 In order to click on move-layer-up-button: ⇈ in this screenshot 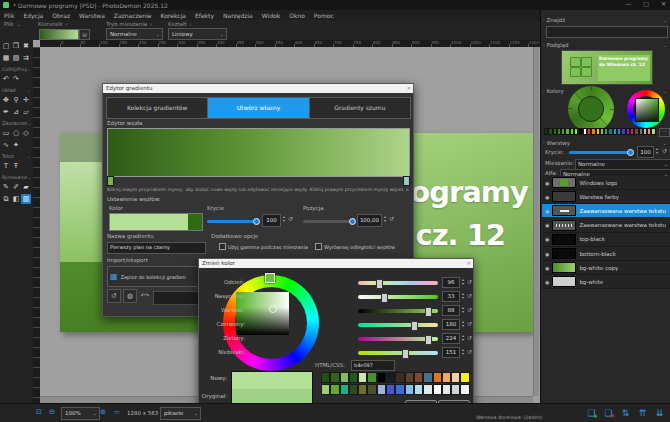, I will do `click(642, 414)`.